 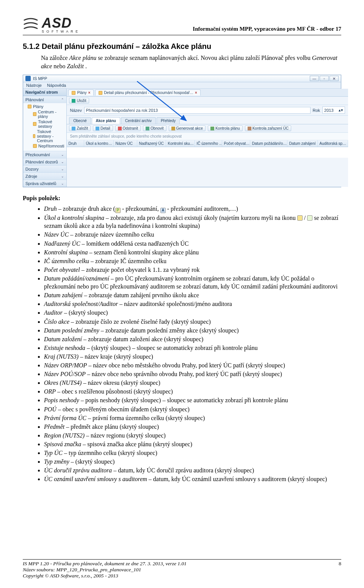 I want to click on window-maximize-button: ▫, so click(x=324, y=78).